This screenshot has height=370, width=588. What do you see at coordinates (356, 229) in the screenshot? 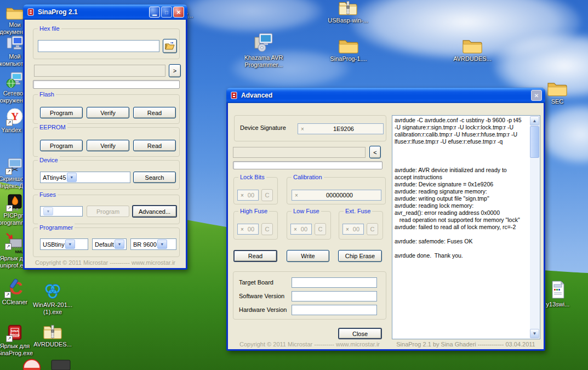
I see `ext-fuse-value: 00` at bounding box center [356, 229].